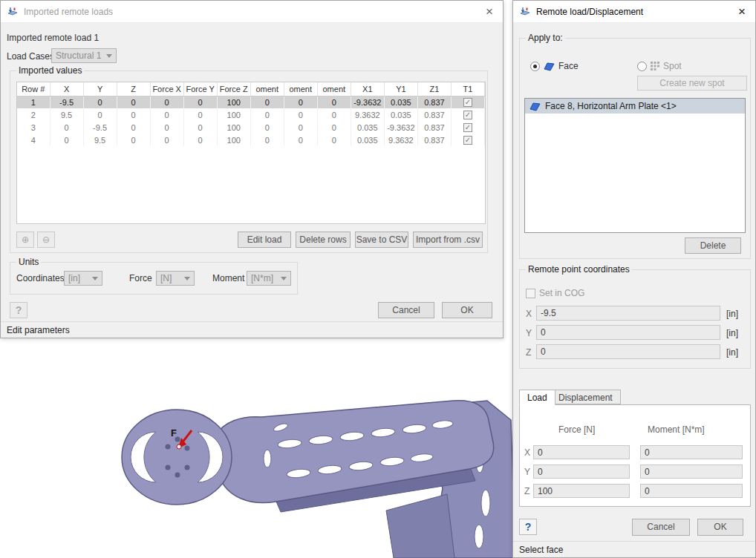 The image size is (756, 558). Describe the element at coordinates (635, 165) in the screenshot. I see `apply-to-list: Face 8, Horizontal Arm Plate <1>` at that location.